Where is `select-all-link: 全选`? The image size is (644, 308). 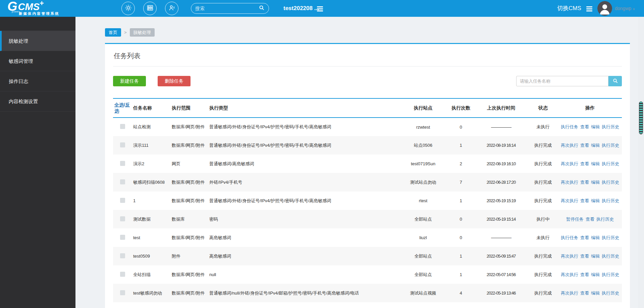
select-all-link: 全选 is located at coordinates (119, 105).